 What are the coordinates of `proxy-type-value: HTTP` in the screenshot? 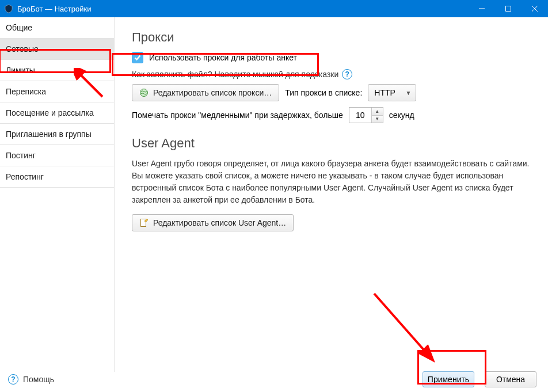 It's located at (385, 93).